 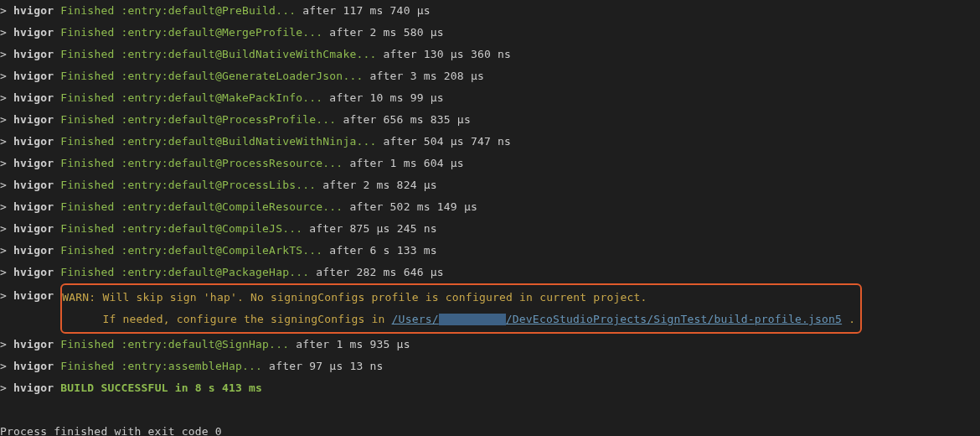 I want to click on process-exit-line: Process finished with exit code 0, so click(x=490, y=428).